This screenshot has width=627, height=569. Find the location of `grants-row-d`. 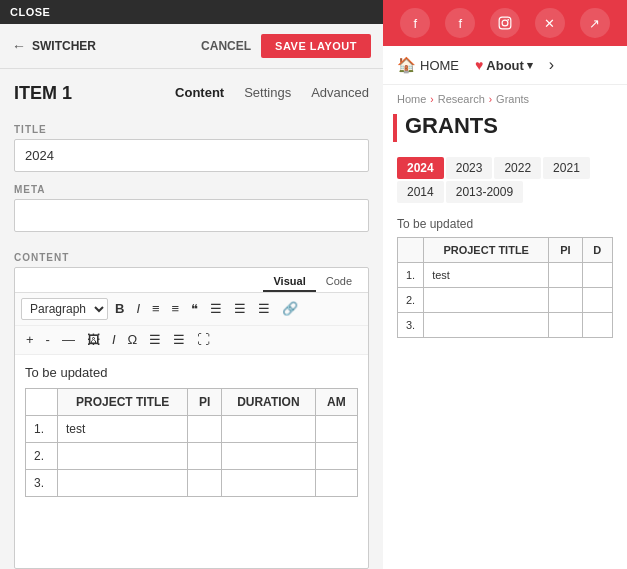

grants-row-d is located at coordinates (597, 300).